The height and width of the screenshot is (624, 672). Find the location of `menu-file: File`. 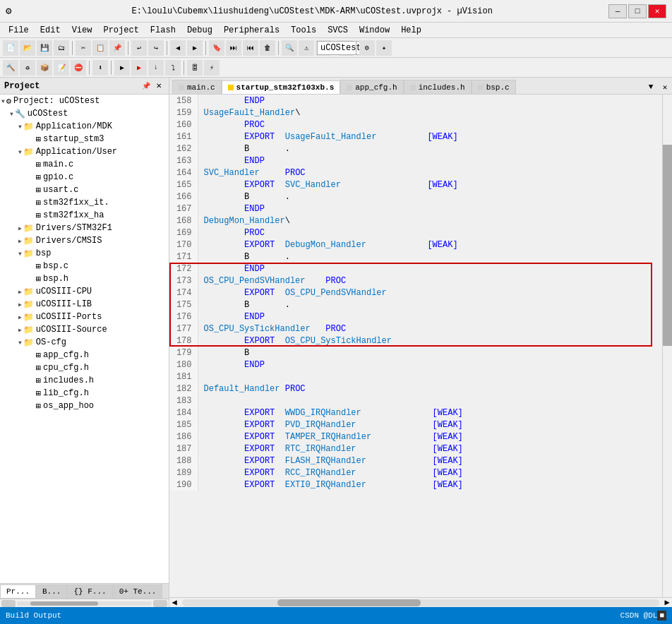

menu-file: File is located at coordinates (18, 30).